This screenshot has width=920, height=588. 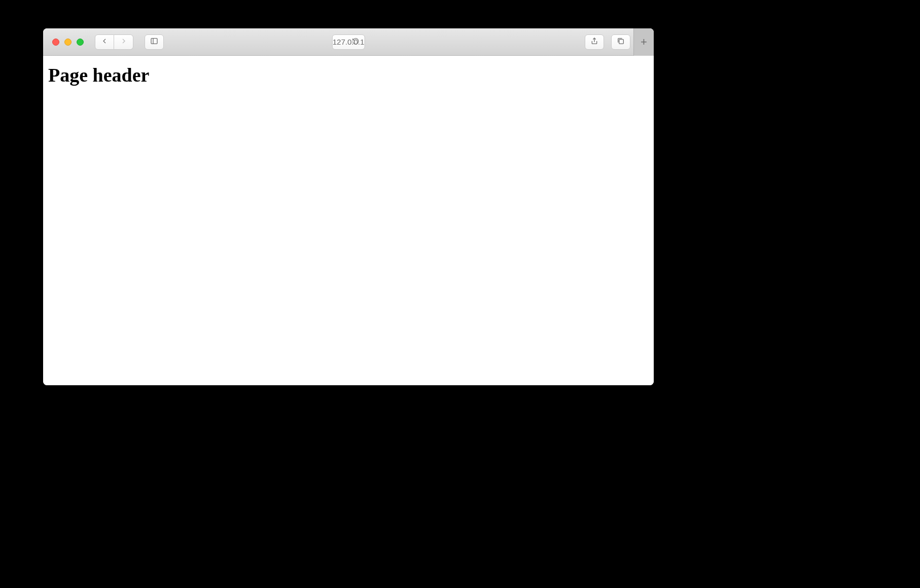 What do you see at coordinates (644, 42) in the screenshot?
I see `plus-icon: +` at bounding box center [644, 42].